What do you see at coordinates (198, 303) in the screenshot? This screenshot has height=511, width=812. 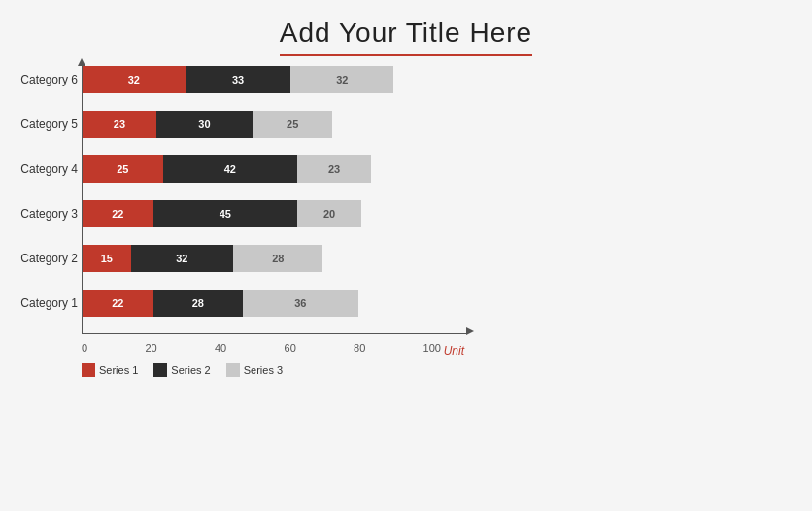 I see `bar-segment-series2: 28` at bounding box center [198, 303].